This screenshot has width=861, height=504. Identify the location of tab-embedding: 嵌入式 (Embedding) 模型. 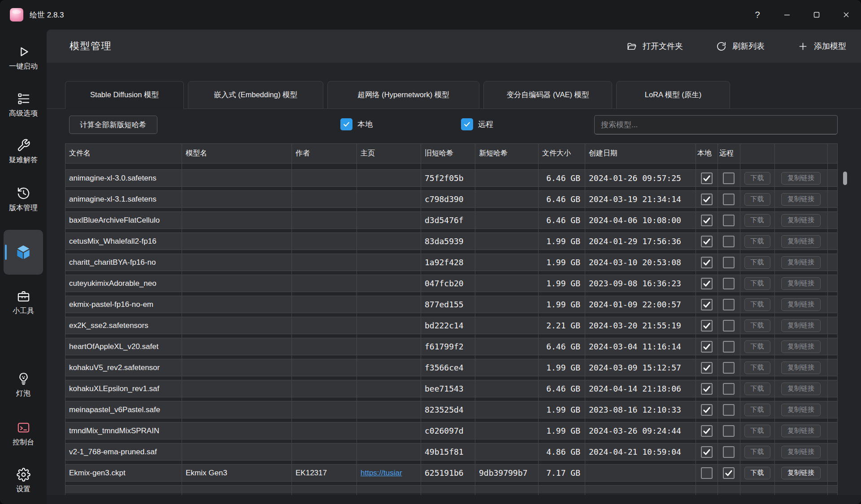
(256, 95).